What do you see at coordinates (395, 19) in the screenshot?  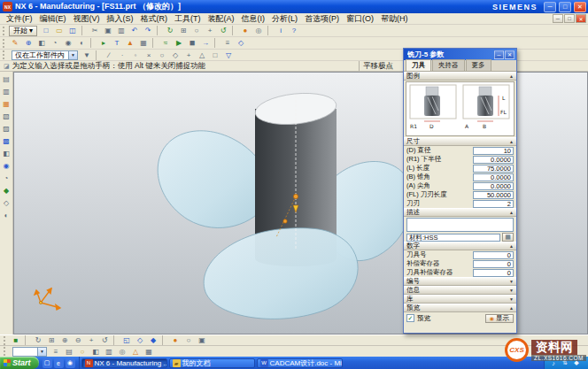 I see `menu-help: 帮助(H)` at bounding box center [395, 19].